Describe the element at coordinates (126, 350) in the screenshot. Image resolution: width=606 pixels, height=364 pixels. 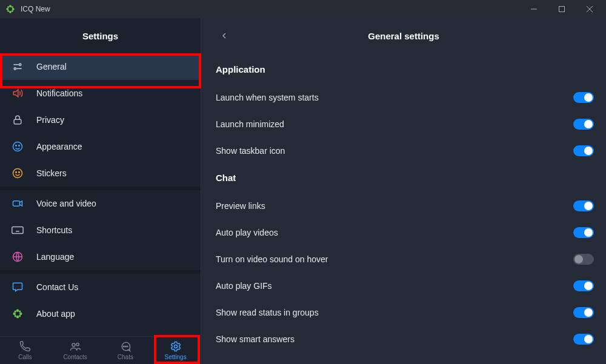
I see `nav-chats: Chats` at that location.